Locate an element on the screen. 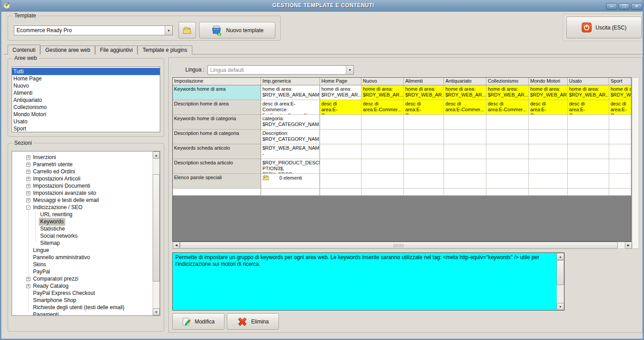  grid-row-name: Description scheda articolo is located at coordinates (217, 166).